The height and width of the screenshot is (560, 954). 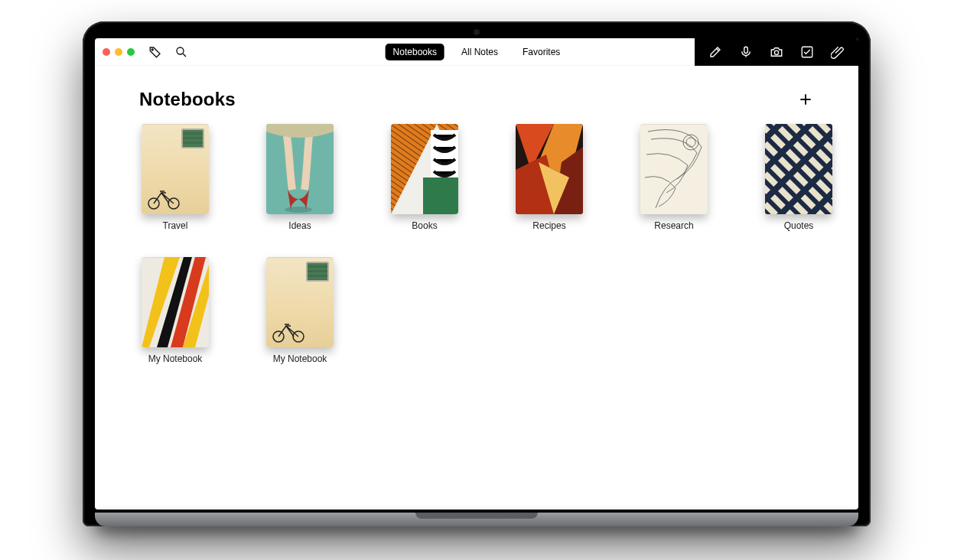 What do you see at coordinates (119, 52) in the screenshot?
I see `window-traffic-lights` at bounding box center [119, 52].